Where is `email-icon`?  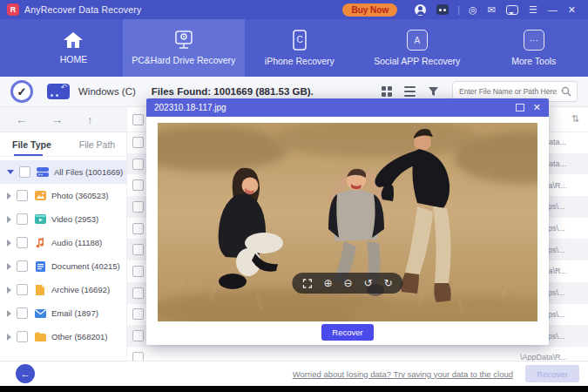
email-icon is located at coordinates (40, 314).